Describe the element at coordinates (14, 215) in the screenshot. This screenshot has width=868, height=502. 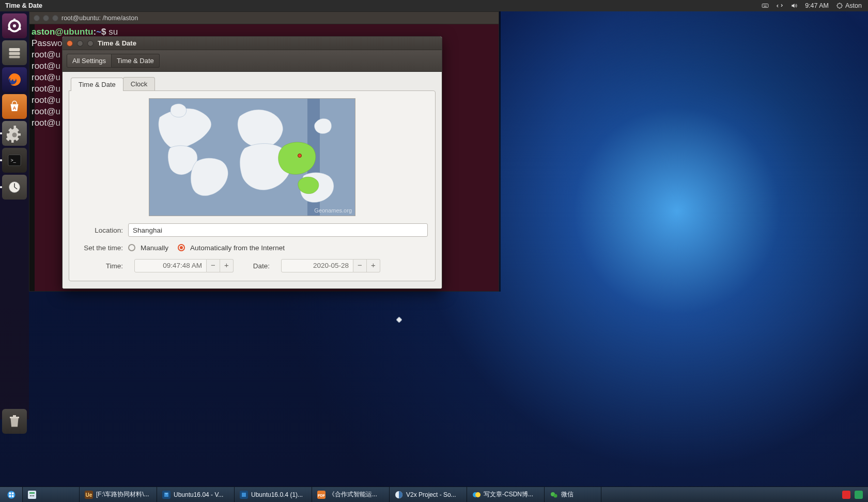
I see `unity-launcher: A >_` at that location.